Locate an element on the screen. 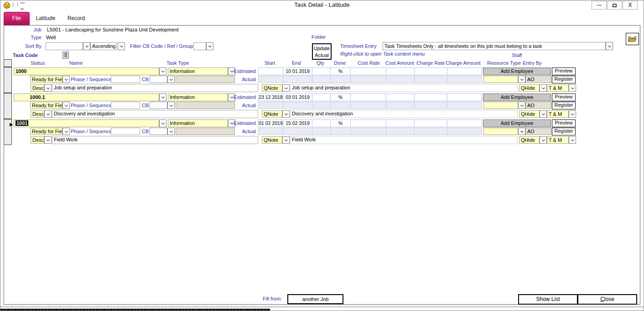 The height and width of the screenshot is (311, 644). start-estimated-cell is located at coordinates (271, 71).